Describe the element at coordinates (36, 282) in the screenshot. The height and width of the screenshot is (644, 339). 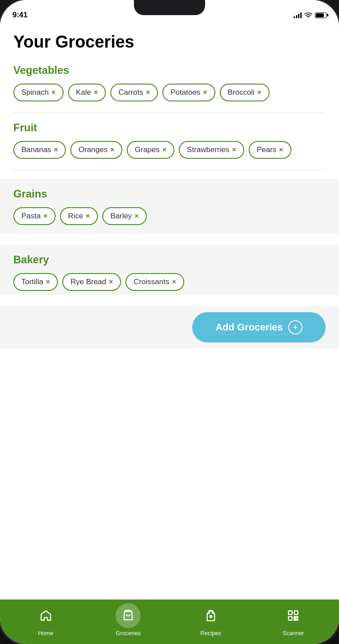
I see `tag-tortilla: Tortilla×` at that location.